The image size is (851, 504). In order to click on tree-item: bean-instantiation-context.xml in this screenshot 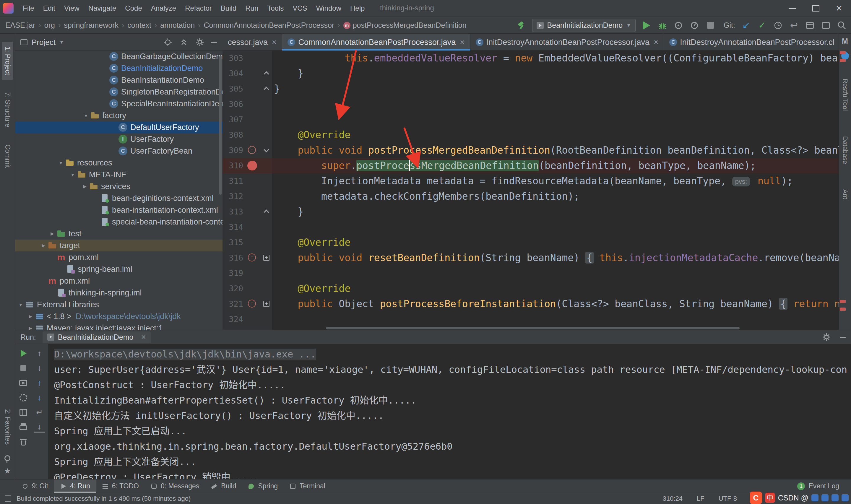, I will do `click(119, 210)`.